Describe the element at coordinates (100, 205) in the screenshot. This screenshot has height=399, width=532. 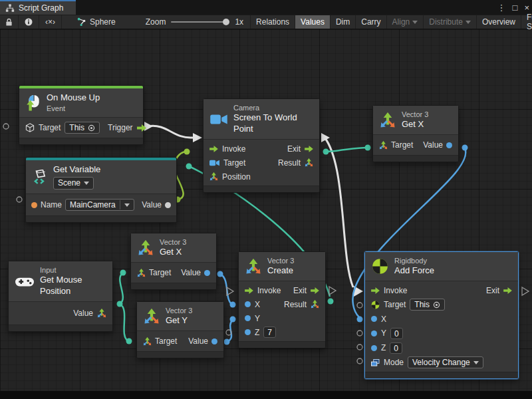
I see `variable-name-dropdown: MainCamera` at that location.